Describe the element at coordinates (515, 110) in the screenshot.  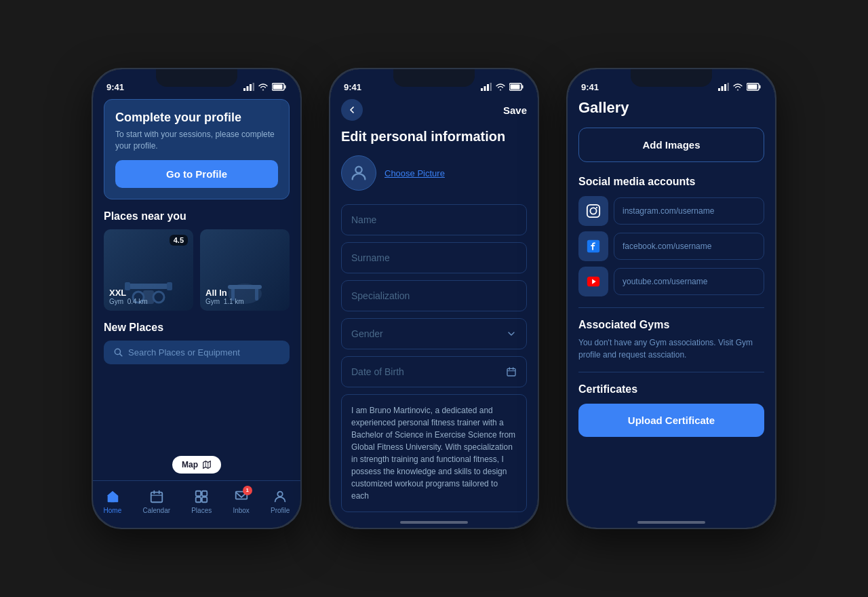
I see `save-button: Save` at that location.